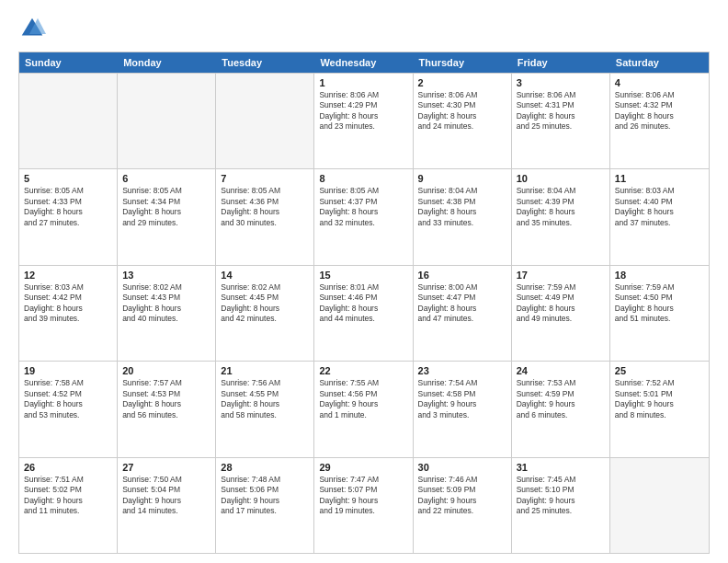  I want to click on logo, so click(34, 29).